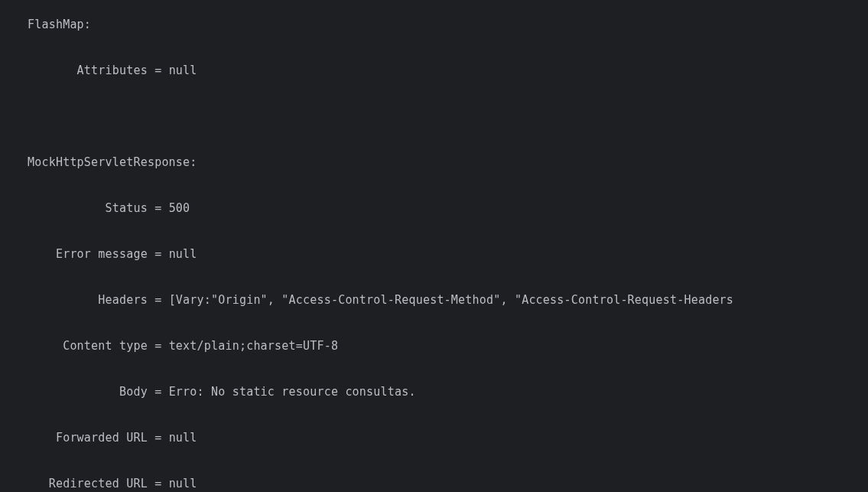 This screenshot has height=492, width=868. Describe the element at coordinates (8, 246) in the screenshot. I see `console-gutter` at that location.